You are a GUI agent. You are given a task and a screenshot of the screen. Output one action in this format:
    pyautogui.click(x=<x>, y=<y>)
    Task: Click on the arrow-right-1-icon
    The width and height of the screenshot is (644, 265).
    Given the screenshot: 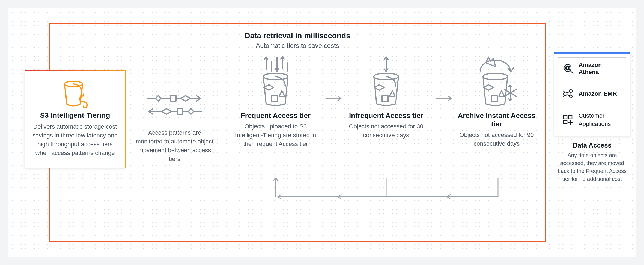 What is the action you would take?
    pyautogui.click(x=334, y=98)
    